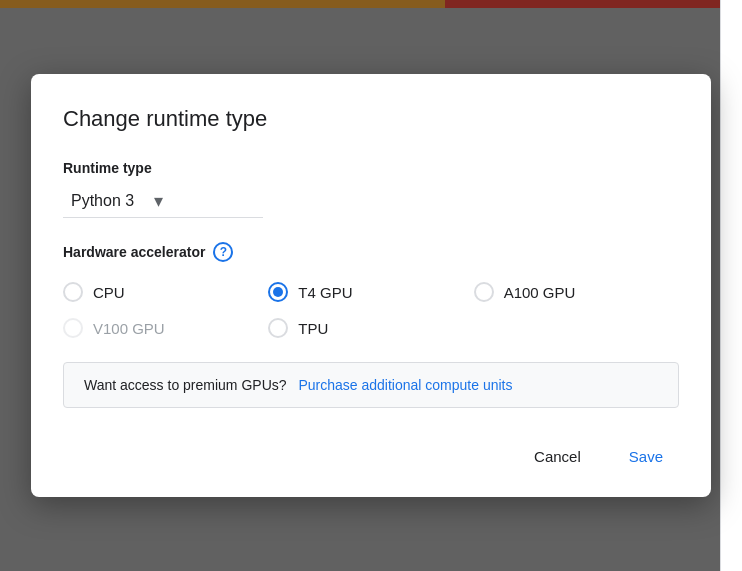 Image resolution: width=742 pixels, height=571 pixels. What do you see at coordinates (646, 456) in the screenshot?
I see `save-button: Save` at bounding box center [646, 456].